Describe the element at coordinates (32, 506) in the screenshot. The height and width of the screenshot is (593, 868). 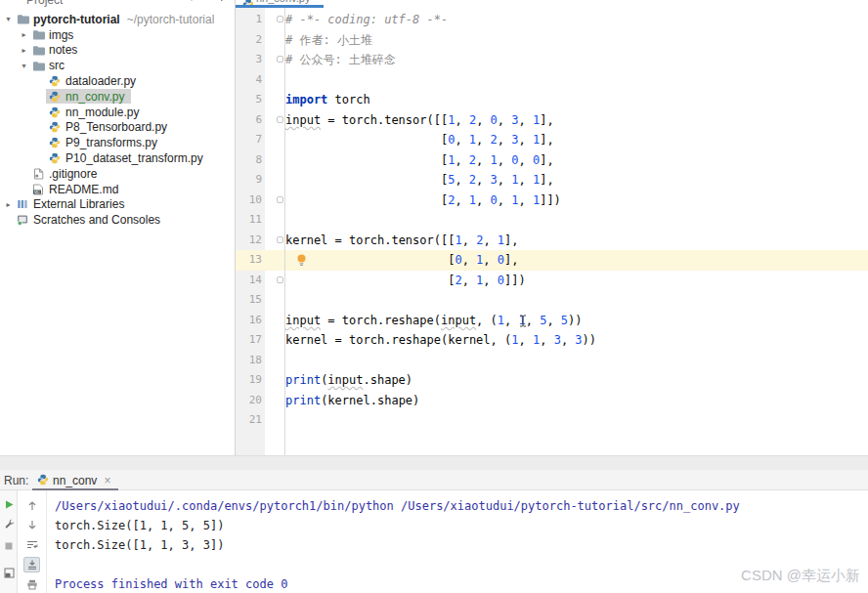
I see `up-stacktrace-icon` at that location.